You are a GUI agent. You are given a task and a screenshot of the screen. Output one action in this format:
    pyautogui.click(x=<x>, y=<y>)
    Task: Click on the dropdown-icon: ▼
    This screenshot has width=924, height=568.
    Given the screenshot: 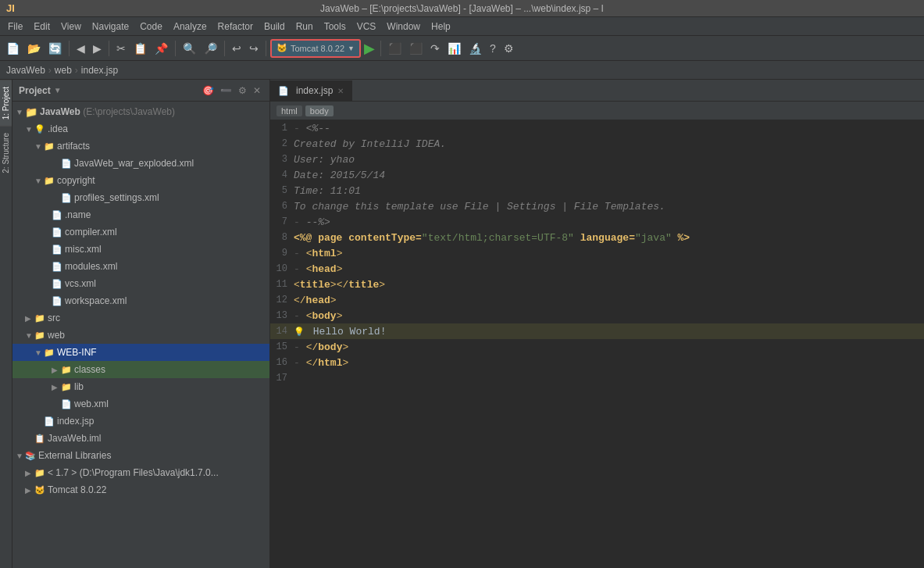 What is the action you would take?
    pyautogui.click(x=351, y=48)
    